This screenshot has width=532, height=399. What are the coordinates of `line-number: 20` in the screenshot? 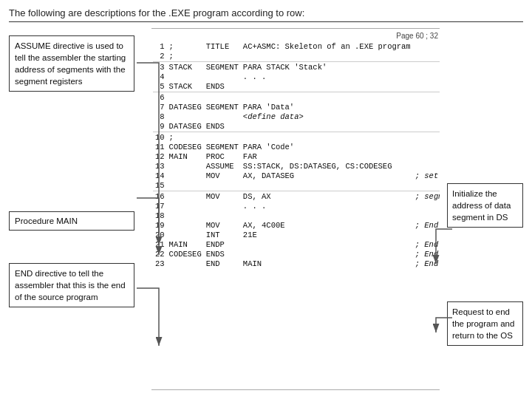 It's located at (160, 235).